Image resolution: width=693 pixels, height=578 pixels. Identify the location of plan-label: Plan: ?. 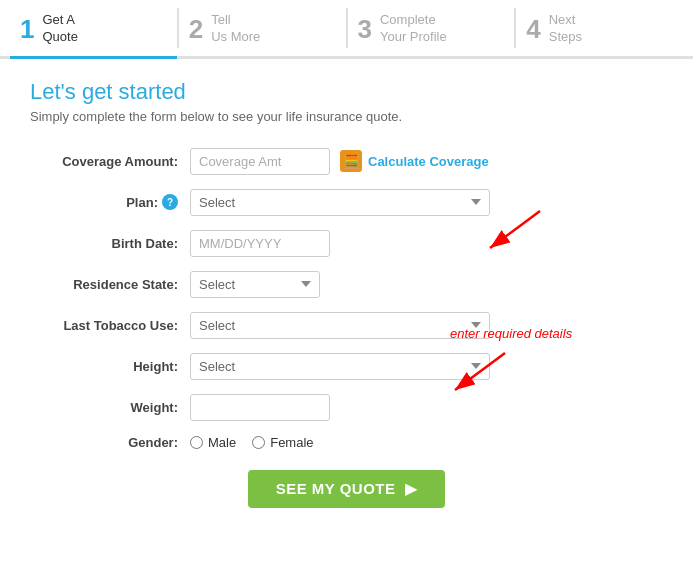
(110, 202).